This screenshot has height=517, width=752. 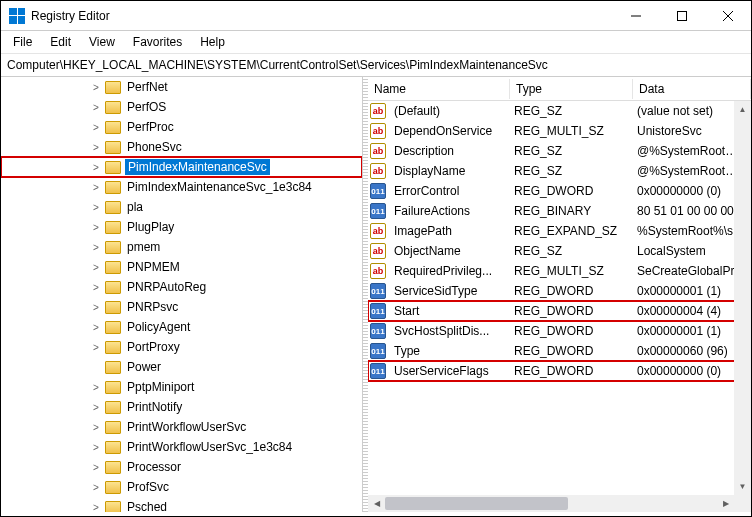 What do you see at coordinates (102, 42) in the screenshot?
I see `menu-view: View` at bounding box center [102, 42].